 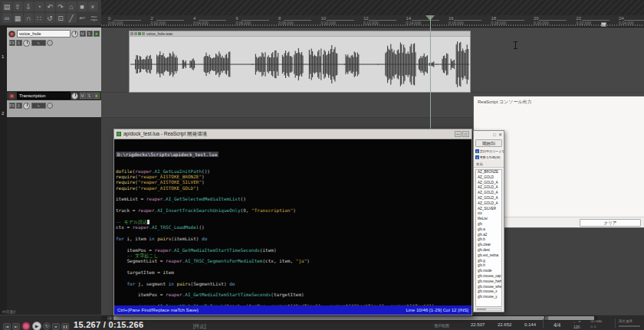 I want to click on code-line: for i, item in pairs(itemList) do, so click(x=293, y=239).